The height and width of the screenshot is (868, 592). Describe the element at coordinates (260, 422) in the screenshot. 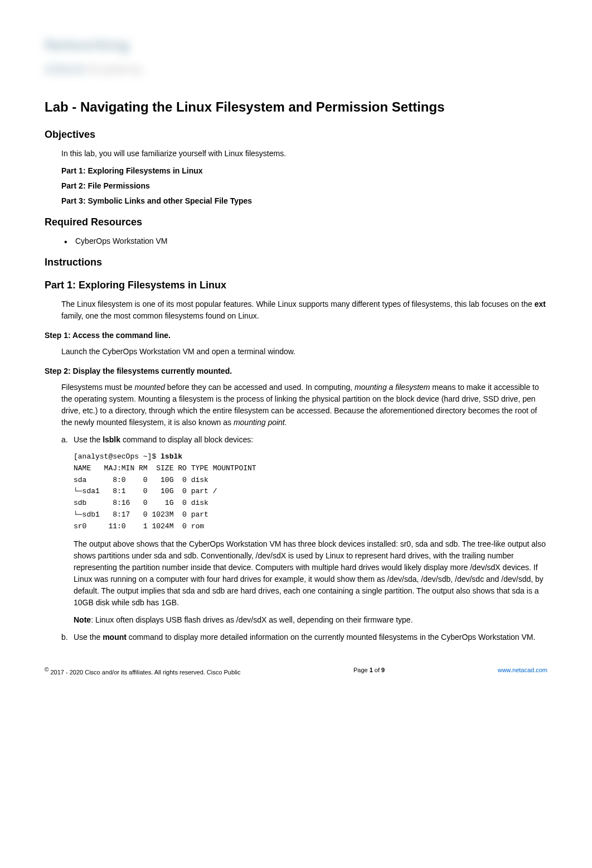

I see `step-2-intro-italic-3: mounting point.` at that location.